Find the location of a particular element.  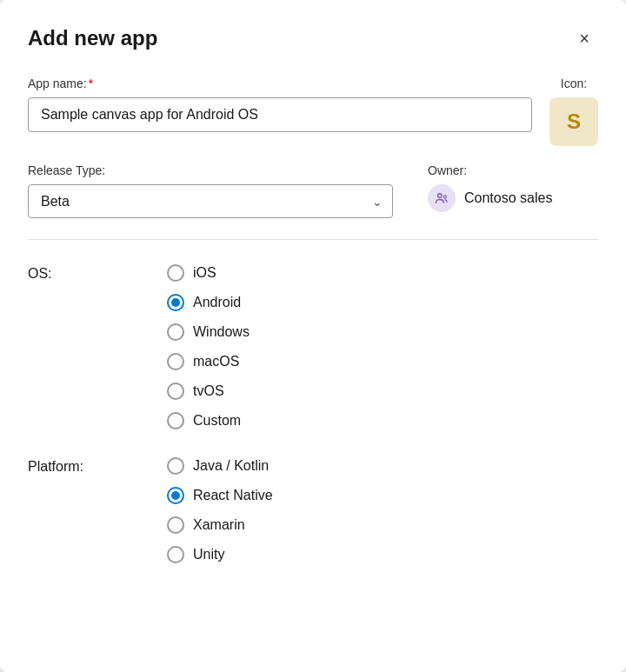

os-label-macos: macOS is located at coordinates (216, 362).